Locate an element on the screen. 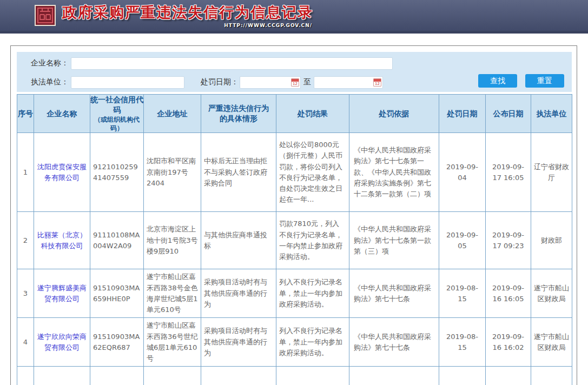  column-header: 公布日期 is located at coordinates (508, 114).